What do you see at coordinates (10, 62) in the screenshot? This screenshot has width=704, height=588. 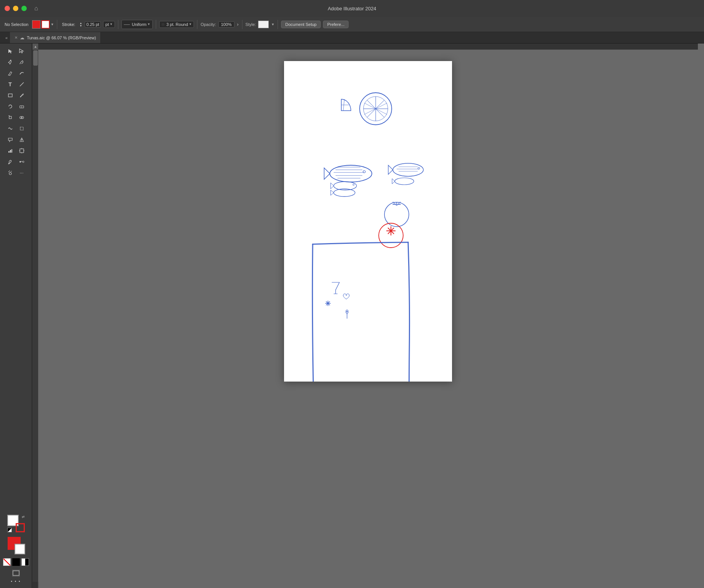 I see `pen-tool` at bounding box center [10, 62].